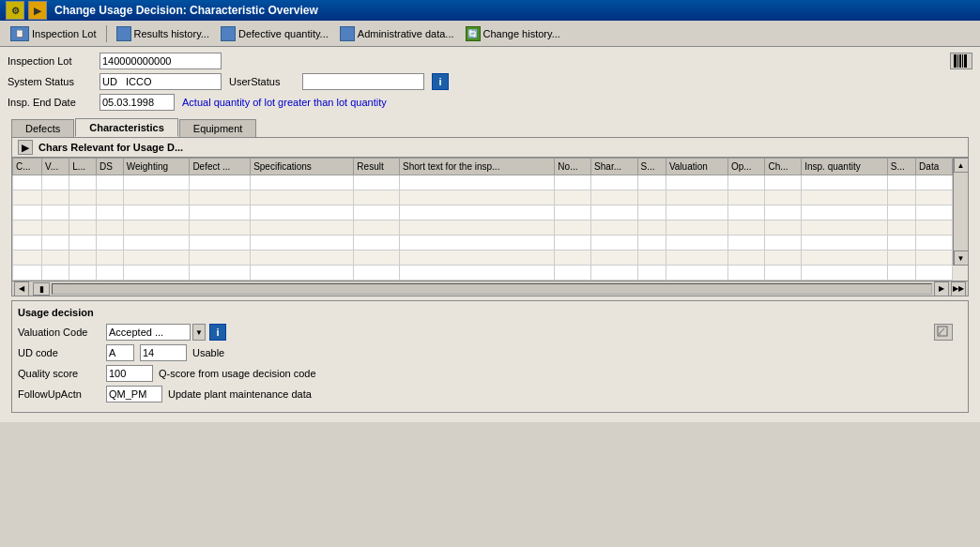  Describe the element at coordinates (64, 34) in the screenshot. I see `inspection-lot-label: Inspection Lot` at that location.